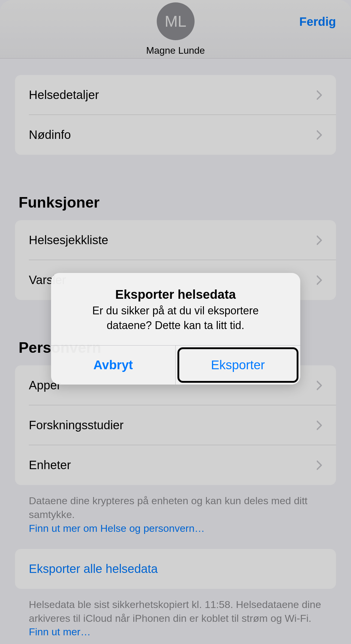 This screenshot has height=644, width=351. I want to click on alert-content: Eksporter helsedata Er du sikker på at d…, so click(176, 309).